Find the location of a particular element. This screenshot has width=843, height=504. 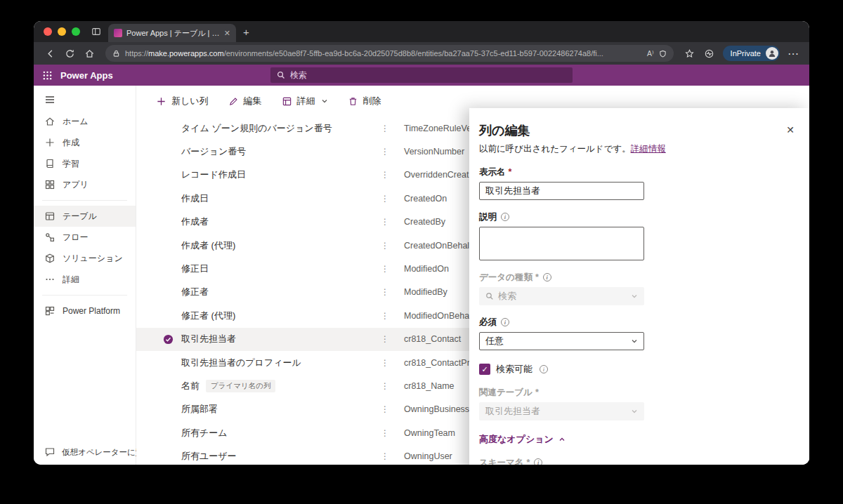

column-schema-name: ModifiedBy is located at coordinates (426, 292).